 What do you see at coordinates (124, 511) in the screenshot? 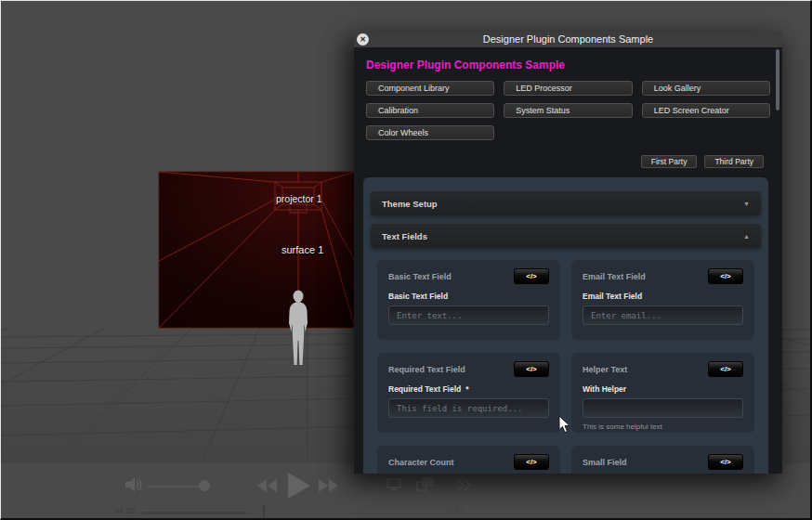
I see `elapsed-time: 04:02` at bounding box center [124, 511].